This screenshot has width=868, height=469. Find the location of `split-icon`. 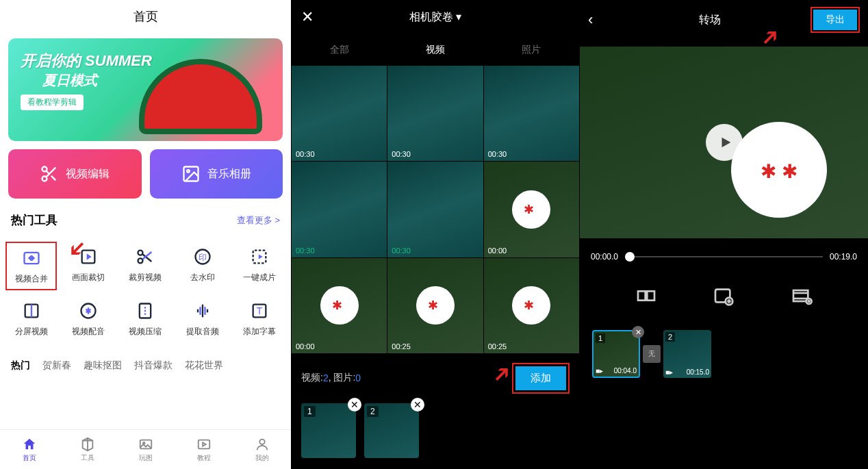

split-icon is located at coordinates (31, 311).